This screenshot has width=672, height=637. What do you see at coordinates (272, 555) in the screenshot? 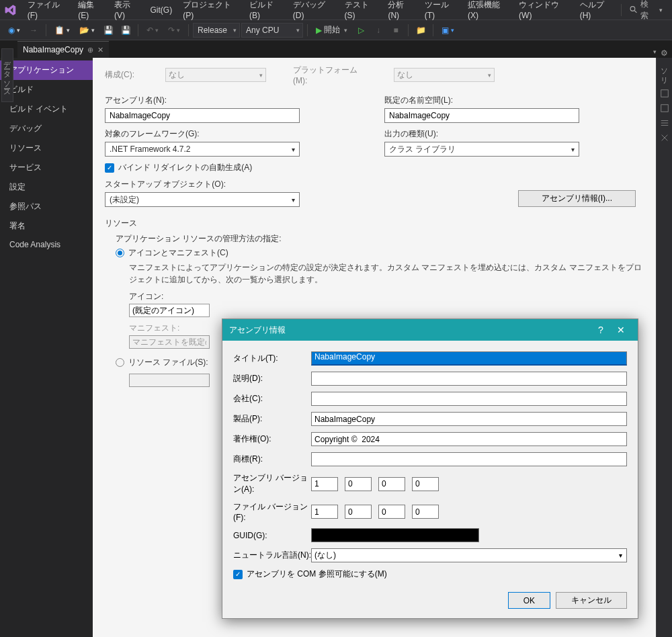
I see `neutral-lang-label: ニュートラル言語(N):` at bounding box center [272, 555].